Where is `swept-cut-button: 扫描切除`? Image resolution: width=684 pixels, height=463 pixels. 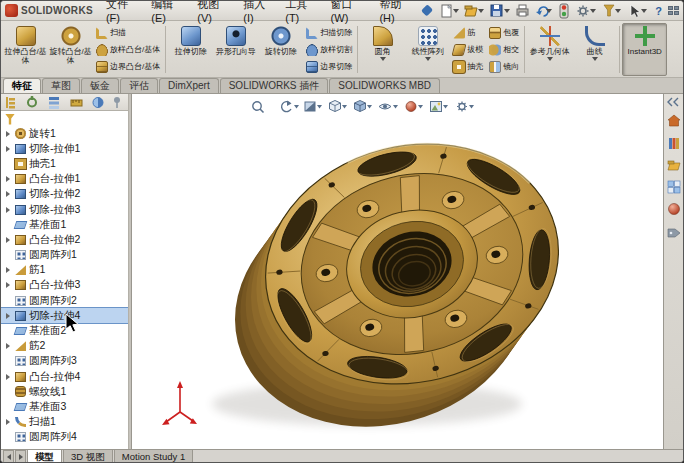
swept-cut-button: 扫描切除 is located at coordinates (329, 32).